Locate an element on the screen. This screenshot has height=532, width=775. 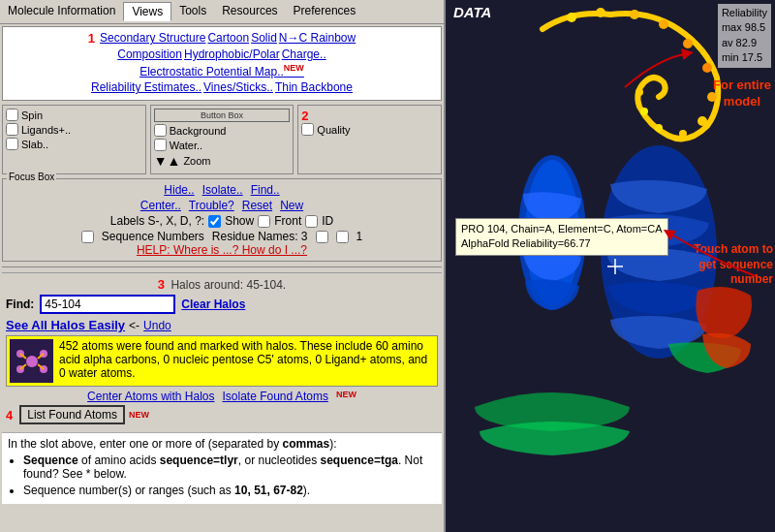
new-link: New is located at coordinates (292, 205).